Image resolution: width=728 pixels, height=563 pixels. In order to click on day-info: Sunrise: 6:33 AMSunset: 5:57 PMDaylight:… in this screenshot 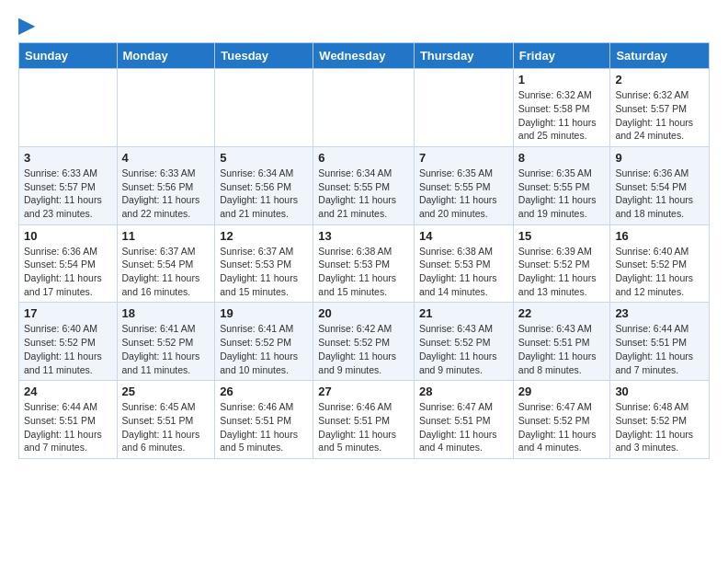, I will do `click(68, 193)`.